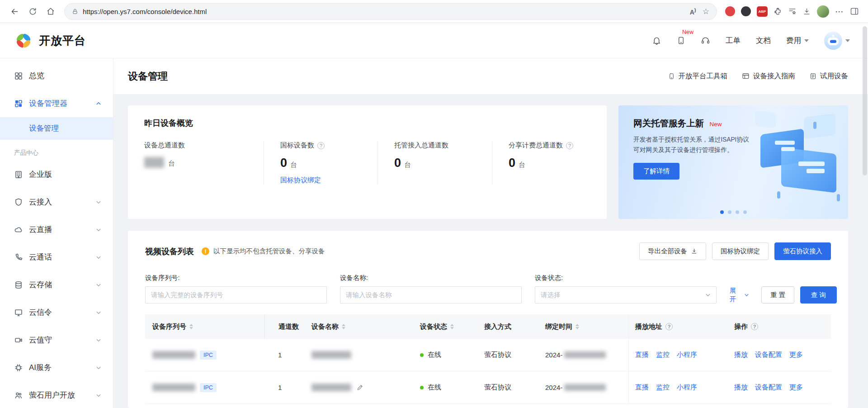 The height and width of the screenshot is (408, 868). Describe the element at coordinates (733, 41) in the screenshot. I see `nav-work-order: 工单` at that location.